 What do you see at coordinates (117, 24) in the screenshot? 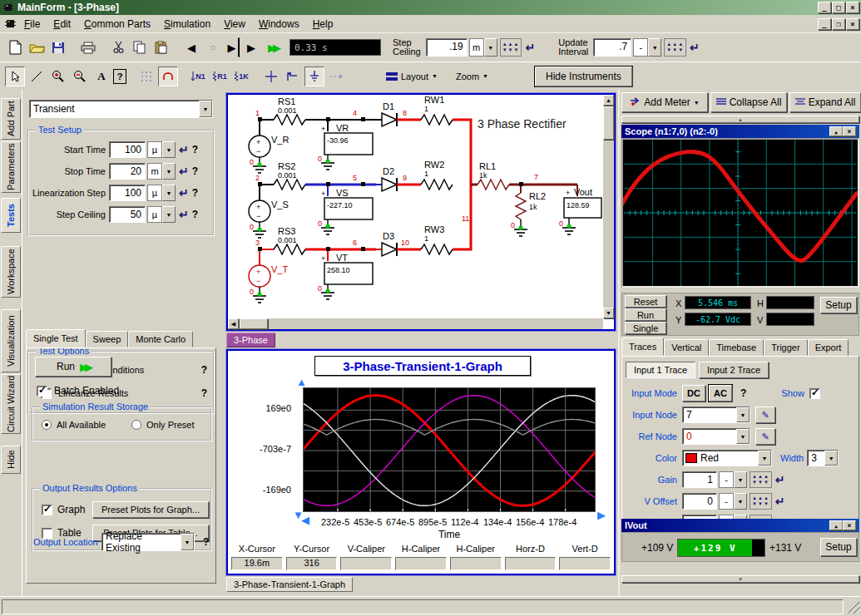
I see `menu-common-parts: Common Parts` at bounding box center [117, 24].